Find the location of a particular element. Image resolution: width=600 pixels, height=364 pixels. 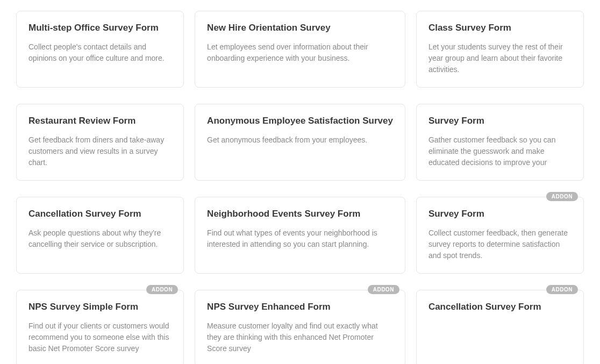

template-card: ADDON Cancellation Survey Form is located at coordinates (500, 327).